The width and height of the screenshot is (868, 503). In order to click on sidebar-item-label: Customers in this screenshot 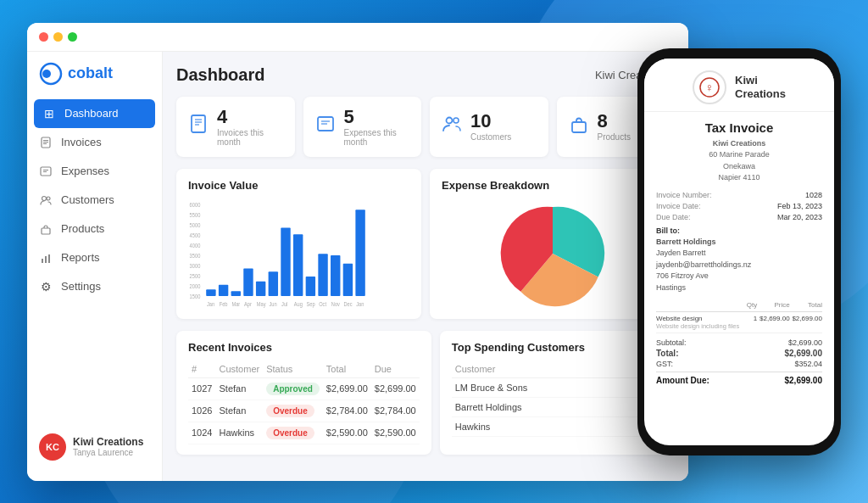, I will do `click(88, 200)`.